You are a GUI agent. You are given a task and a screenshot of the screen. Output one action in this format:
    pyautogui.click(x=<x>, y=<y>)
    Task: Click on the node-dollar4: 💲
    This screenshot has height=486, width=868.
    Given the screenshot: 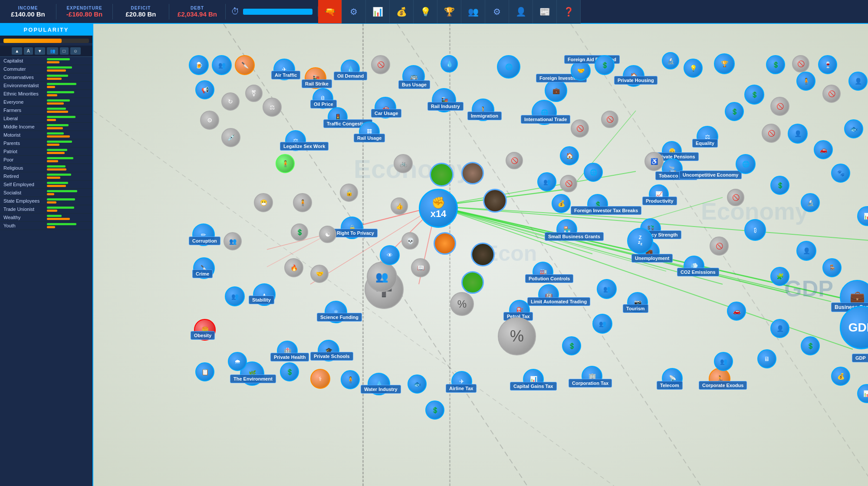 What is the action you would take?
    pyautogui.click(x=810, y=346)
    